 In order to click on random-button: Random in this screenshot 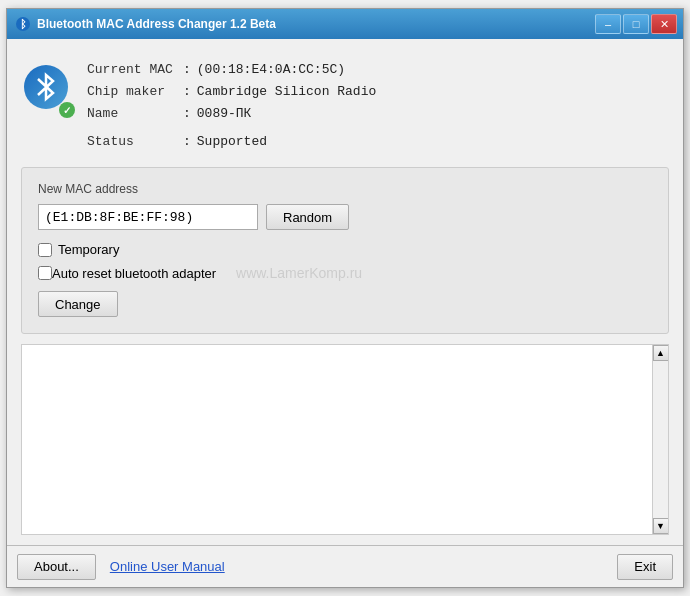, I will do `click(308, 217)`.